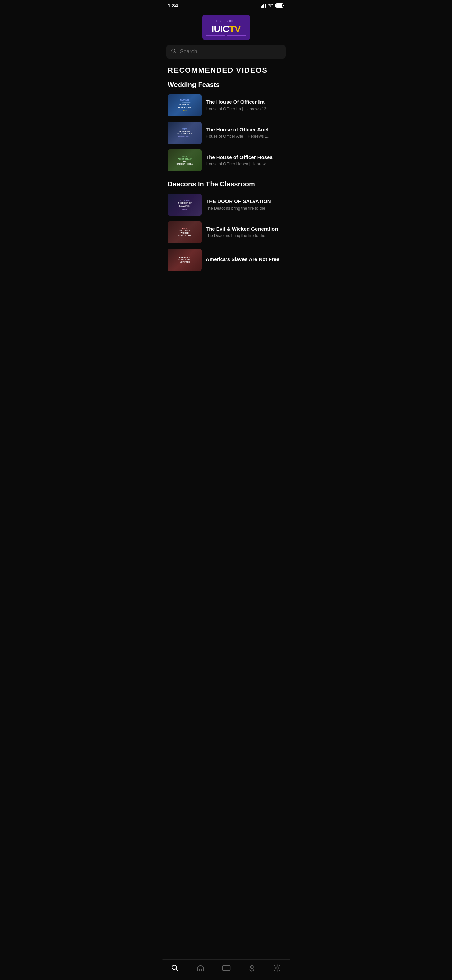 This screenshot has height=980, width=452. Describe the element at coordinates (245, 232) in the screenshot. I see `video-info-evil-generation: The Evil & Wicked Generation The Deacons…` at that location.